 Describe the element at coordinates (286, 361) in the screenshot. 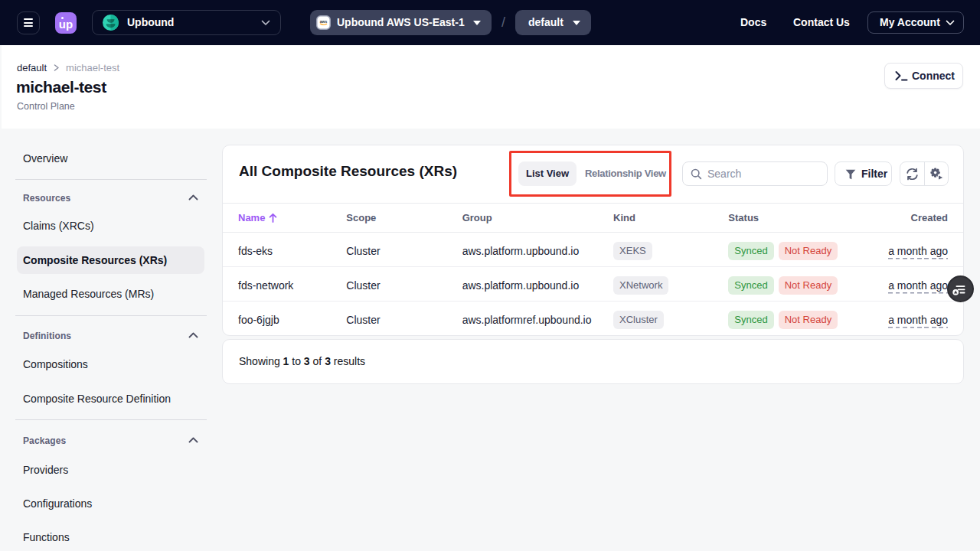

I see `from-count: 1` at that location.